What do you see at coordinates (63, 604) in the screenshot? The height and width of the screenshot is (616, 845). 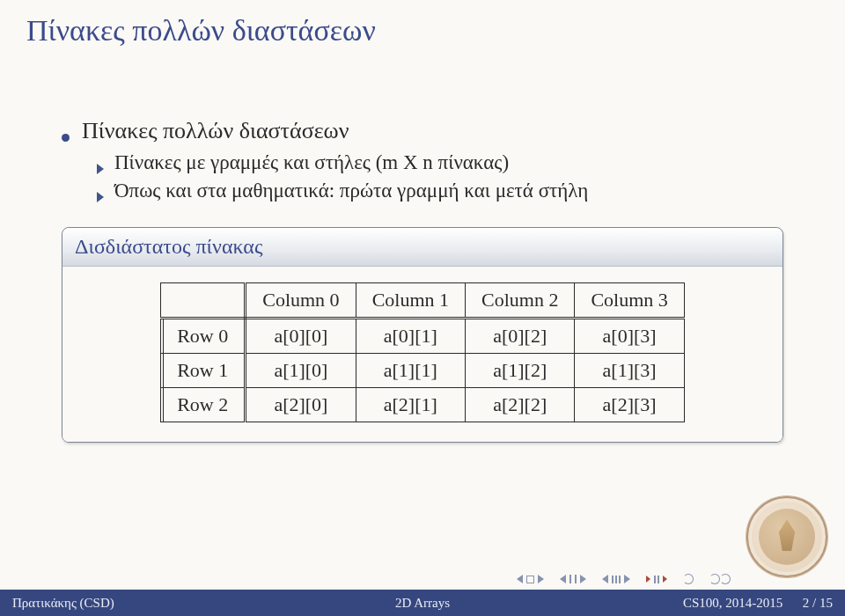 I see `footer-author: Πρατικάκης (CSD)` at bounding box center [63, 604].